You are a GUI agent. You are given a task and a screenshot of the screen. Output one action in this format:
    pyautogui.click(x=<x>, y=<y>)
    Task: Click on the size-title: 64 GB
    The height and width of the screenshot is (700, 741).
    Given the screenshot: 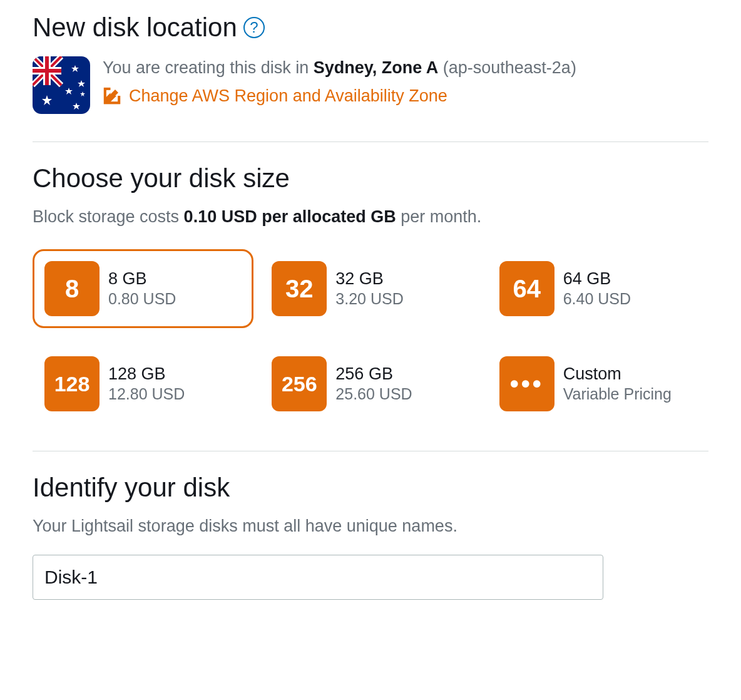 What is the action you would take?
    pyautogui.click(x=597, y=279)
    